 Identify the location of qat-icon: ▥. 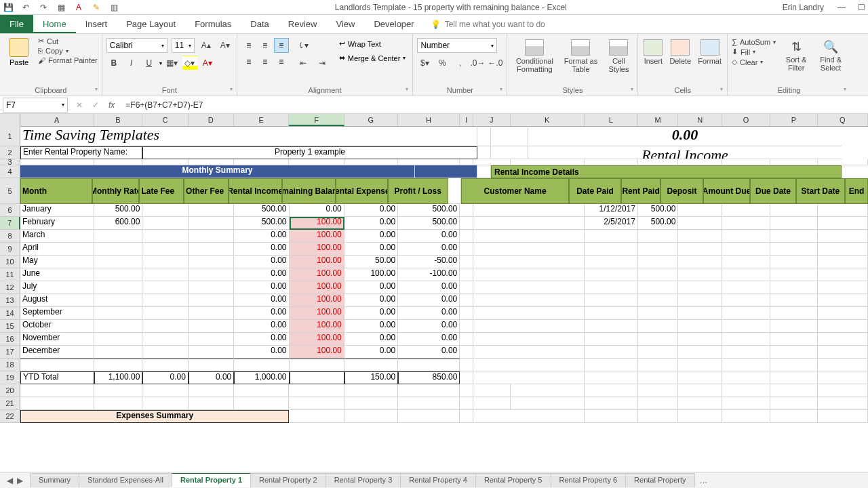
(114, 7).